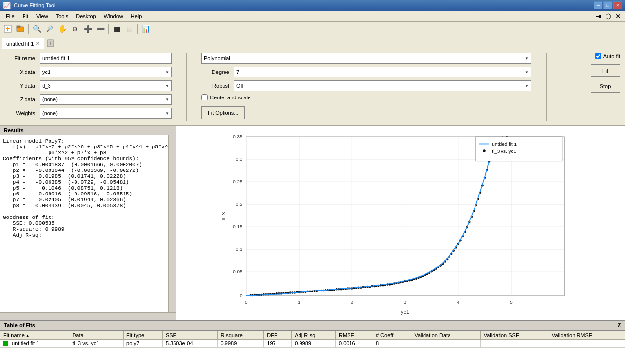  What do you see at coordinates (186, 87) in the screenshot?
I see `form-divider` at bounding box center [186, 87].